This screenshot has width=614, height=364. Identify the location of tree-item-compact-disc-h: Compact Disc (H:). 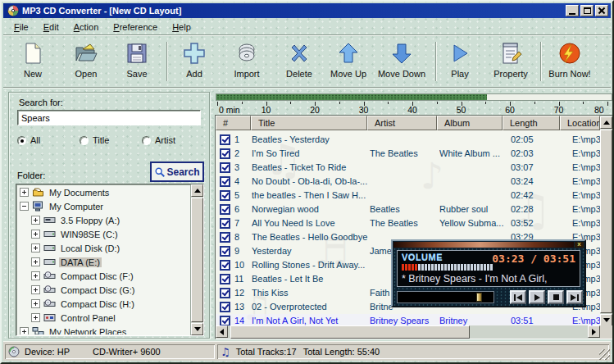
(103, 303).